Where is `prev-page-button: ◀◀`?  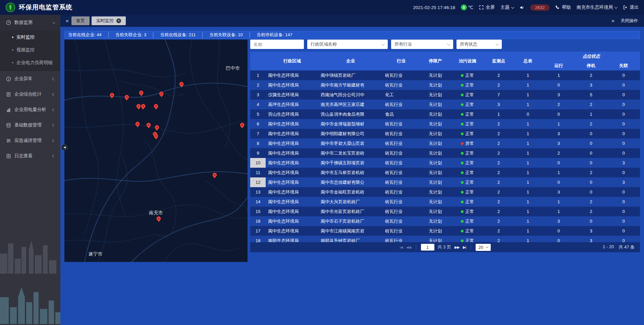
prev-page-button: ◀◀ is located at coordinates (409, 248).